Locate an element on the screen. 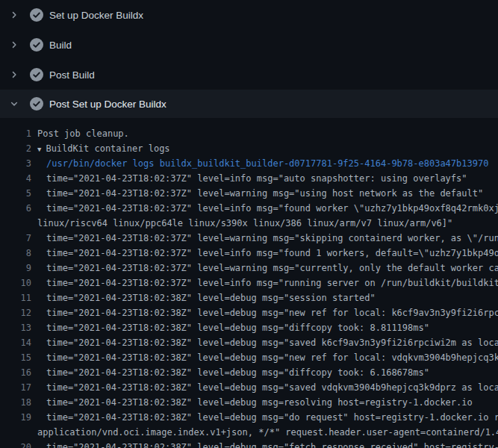 The image size is (498, 448). log-row: application/vnd.oci.image.index.v1+json,… is located at coordinates (249, 432).